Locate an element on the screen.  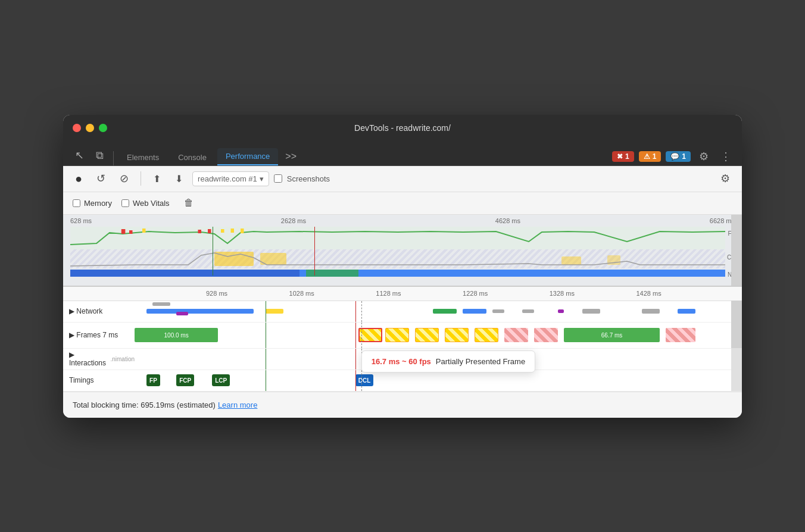
cpu-lane is located at coordinates (398, 259).